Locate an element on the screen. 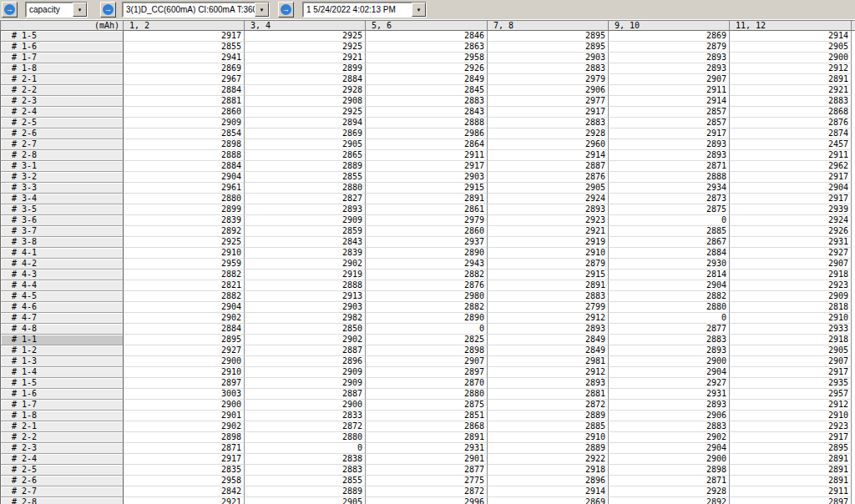 Image resolution: width=855 pixels, height=504 pixels. cell: 2873 is located at coordinates (670, 199).